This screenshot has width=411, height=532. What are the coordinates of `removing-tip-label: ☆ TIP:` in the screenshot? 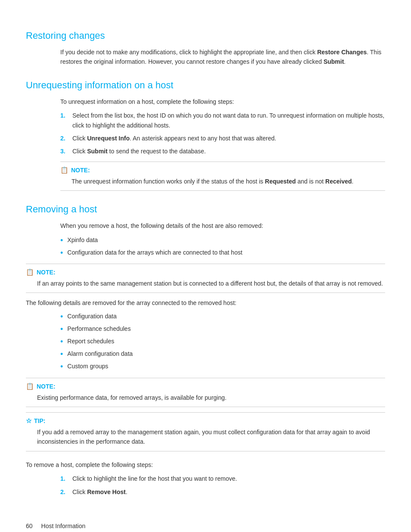 It's located at (206, 421).